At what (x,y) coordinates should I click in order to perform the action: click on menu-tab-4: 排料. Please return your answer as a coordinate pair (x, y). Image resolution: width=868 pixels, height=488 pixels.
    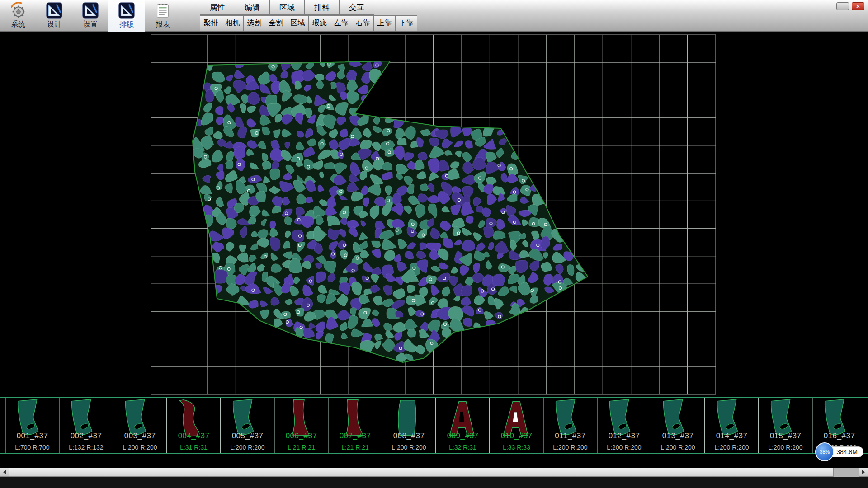
    Looking at the image, I should click on (322, 7).